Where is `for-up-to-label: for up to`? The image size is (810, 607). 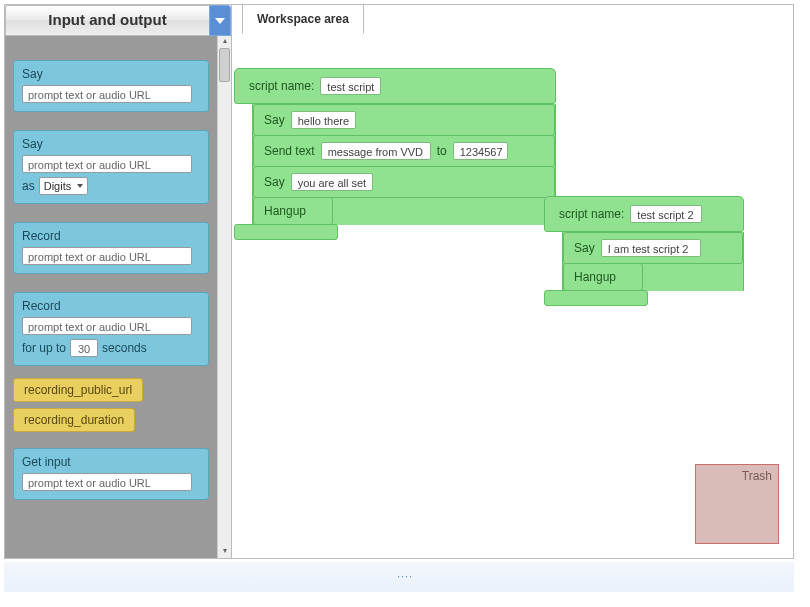
for-up-to-label: for up to is located at coordinates (44, 348).